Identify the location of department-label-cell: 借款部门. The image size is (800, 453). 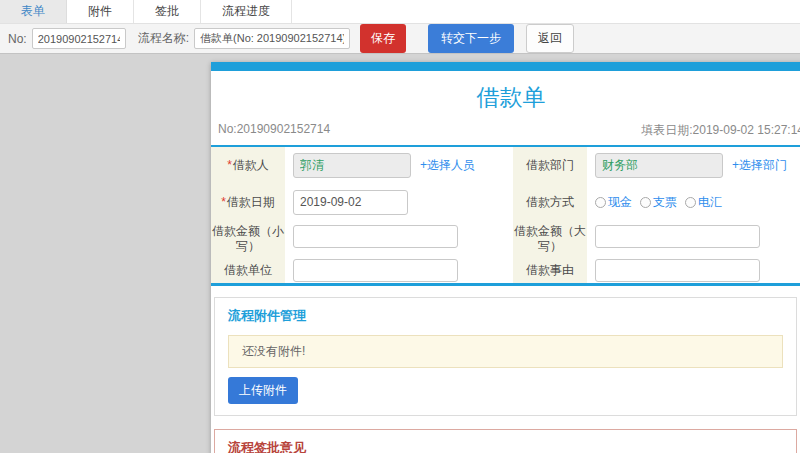
(550, 165).